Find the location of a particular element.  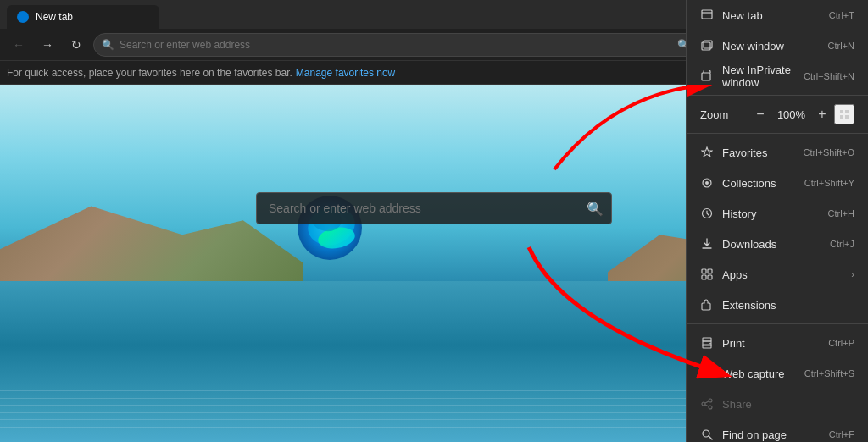

new-window-label: New window is located at coordinates (771, 46).